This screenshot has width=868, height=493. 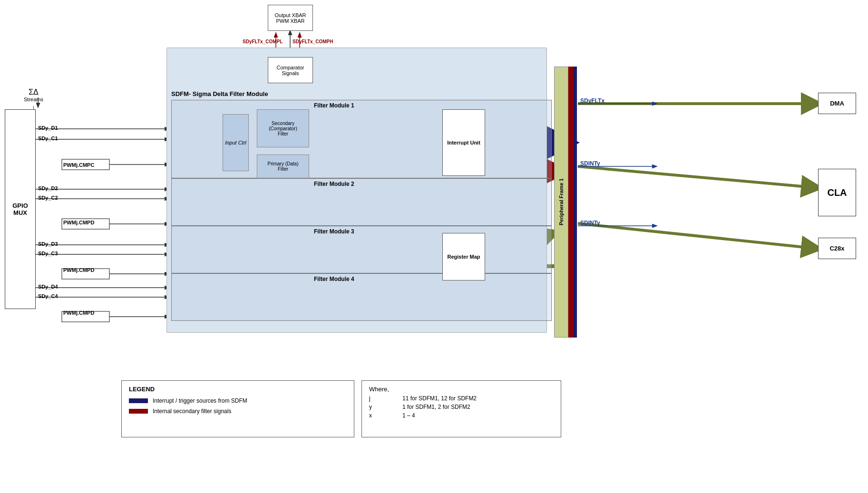 What do you see at coordinates (561, 202) in the screenshot?
I see `peripheral-frame-label: Peripheral Frame 1` at bounding box center [561, 202].